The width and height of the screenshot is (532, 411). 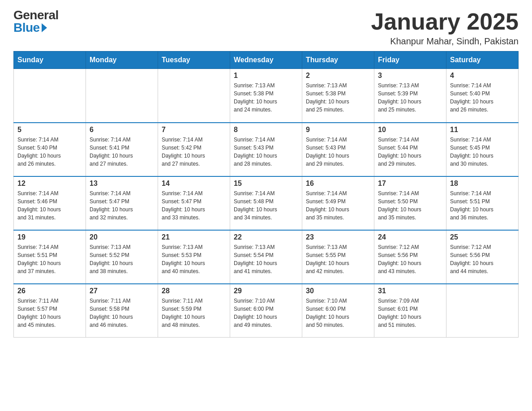 I want to click on day-number: 17, so click(x=410, y=184).